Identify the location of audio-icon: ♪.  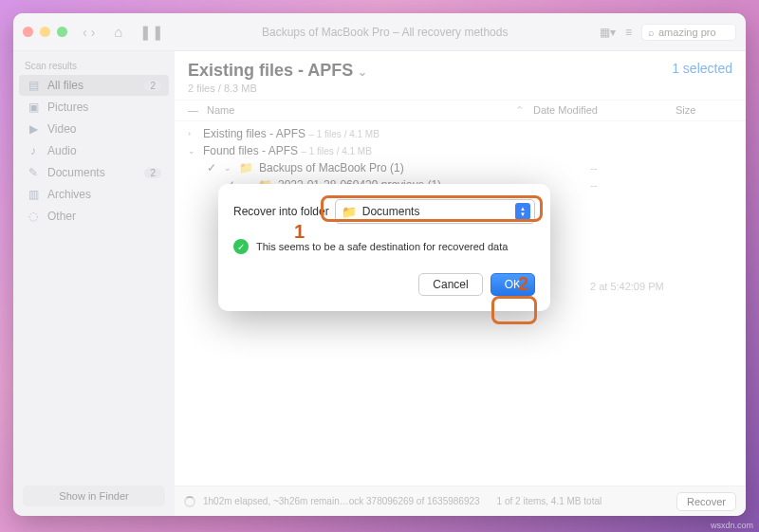
(33, 151).